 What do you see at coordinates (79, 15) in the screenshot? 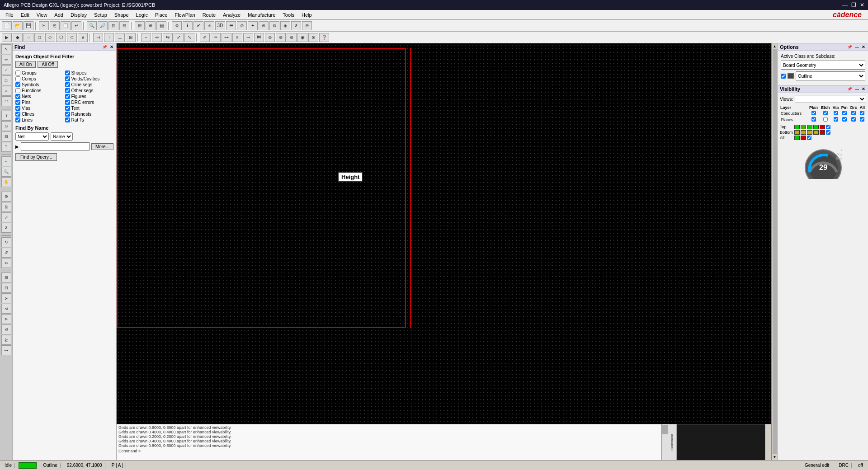
I see `menu-display: Display` at bounding box center [79, 15].